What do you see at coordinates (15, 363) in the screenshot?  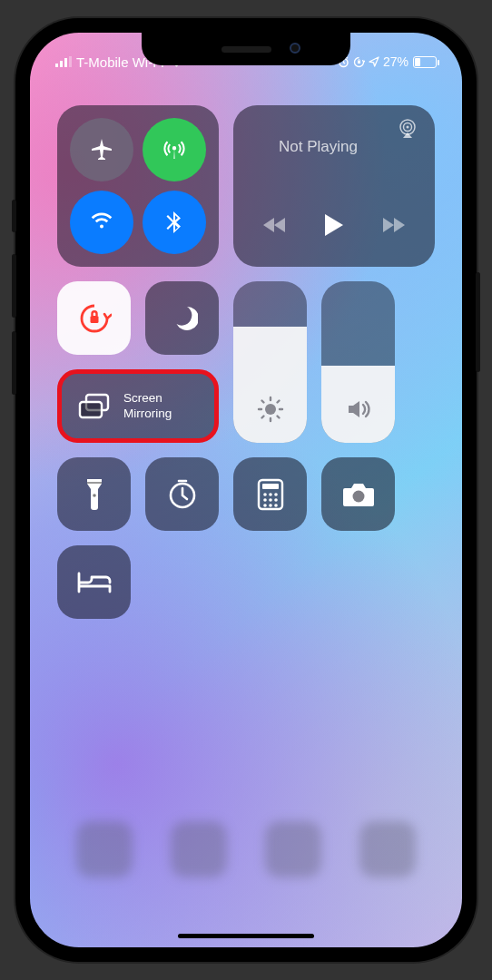 I see `volume-down-button` at bounding box center [15, 363].